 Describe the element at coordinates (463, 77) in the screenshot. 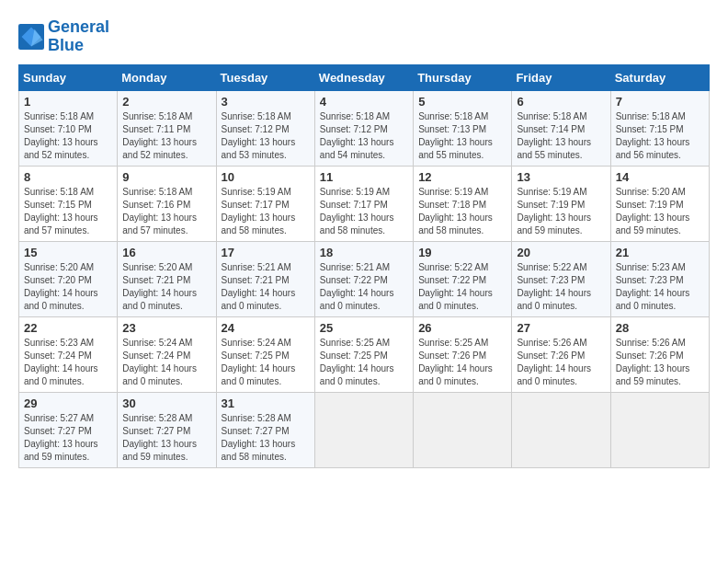

I see `col-thursday: Thursday` at that location.